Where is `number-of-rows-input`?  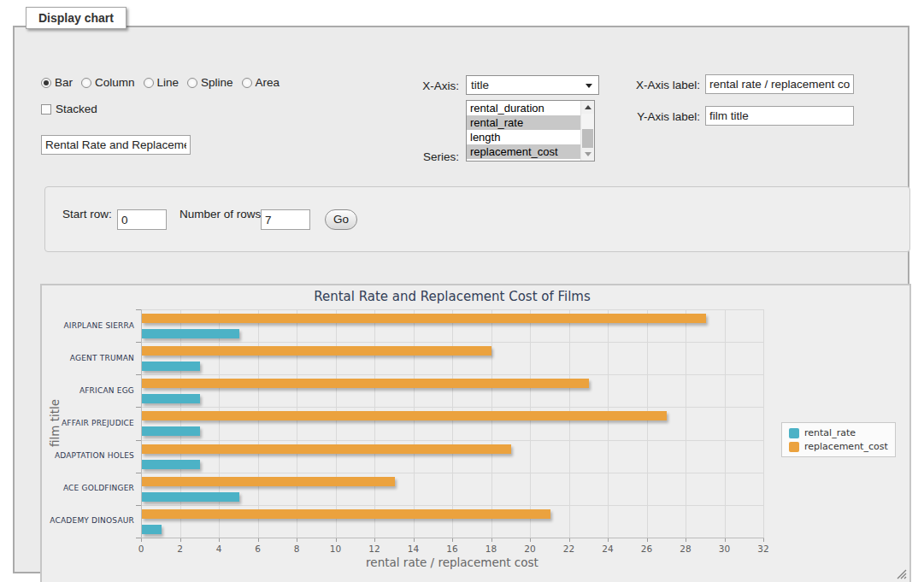 number-of-rows-input is located at coordinates (285, 220).